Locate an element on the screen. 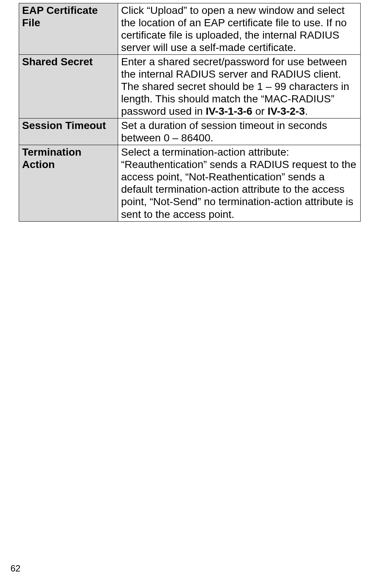  desc-bold-ref-1: IV-3-1-3-6 is located at coordinates (229, 111).